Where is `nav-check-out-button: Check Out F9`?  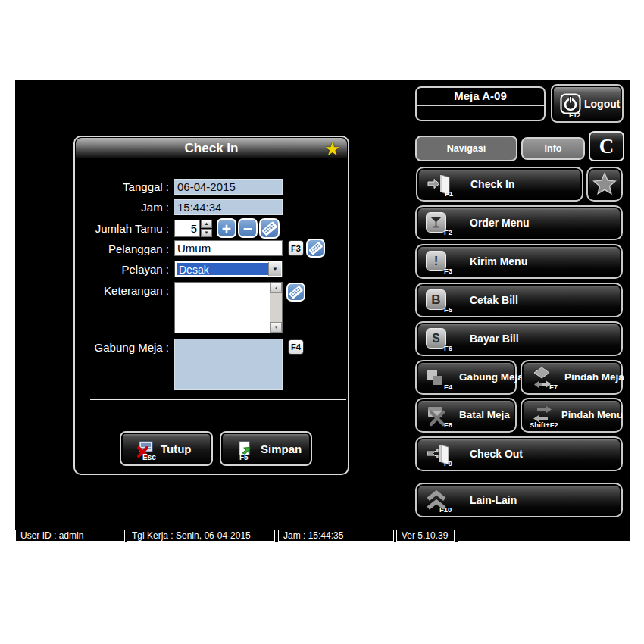
nav-check-out-button: Check Out F9 is located at coordinates (519, 454).